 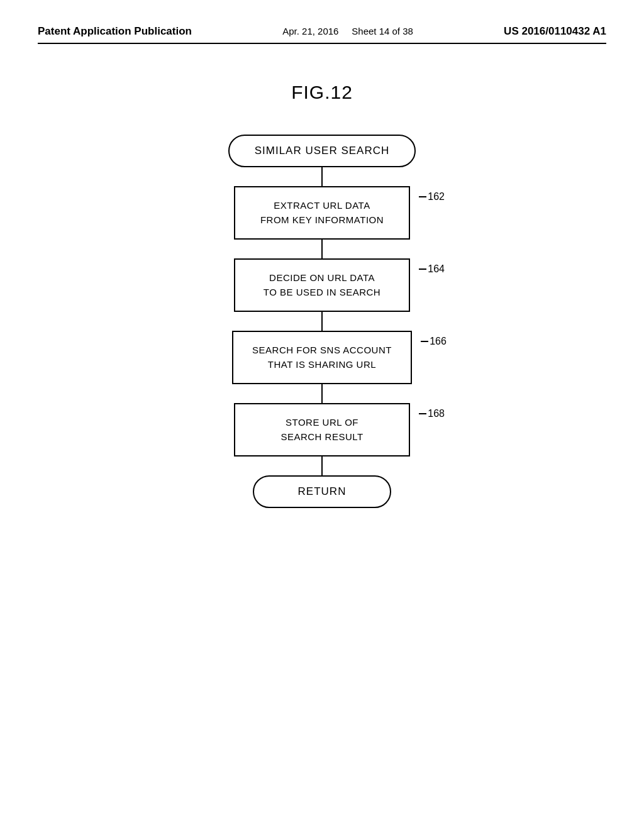 I want to click on header-sheet: Sheet 14 of 38, so click(x=382, y=31).